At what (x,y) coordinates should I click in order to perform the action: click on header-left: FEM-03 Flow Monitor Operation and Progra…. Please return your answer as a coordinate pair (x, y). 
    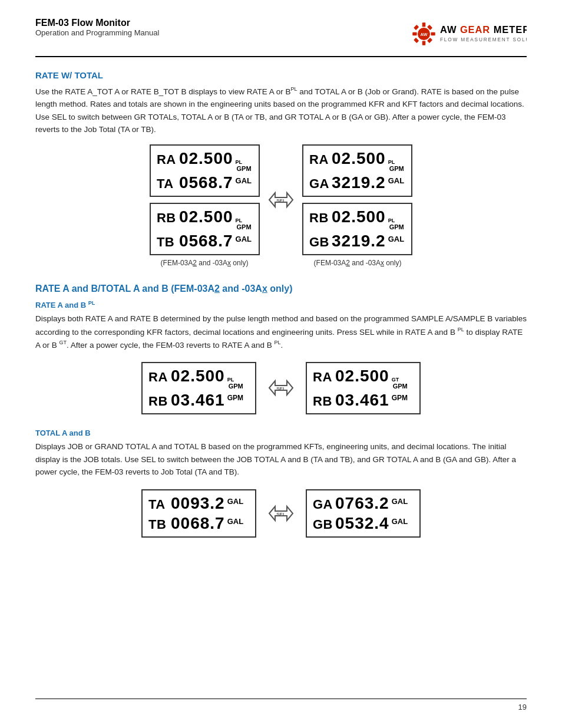
    Looking at the image, I should click on (97, 27).